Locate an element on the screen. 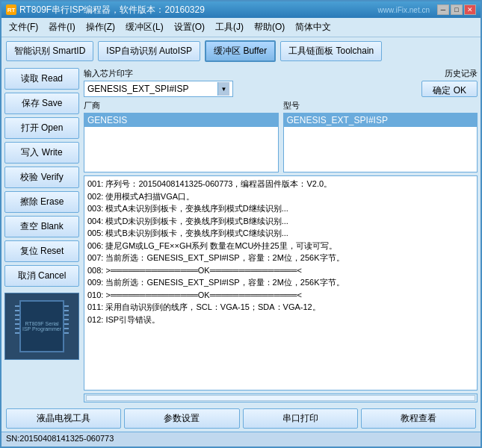 This screenshot has width=482, height=448. menu-device: 器件(I) is located at coordinates (61, 27).